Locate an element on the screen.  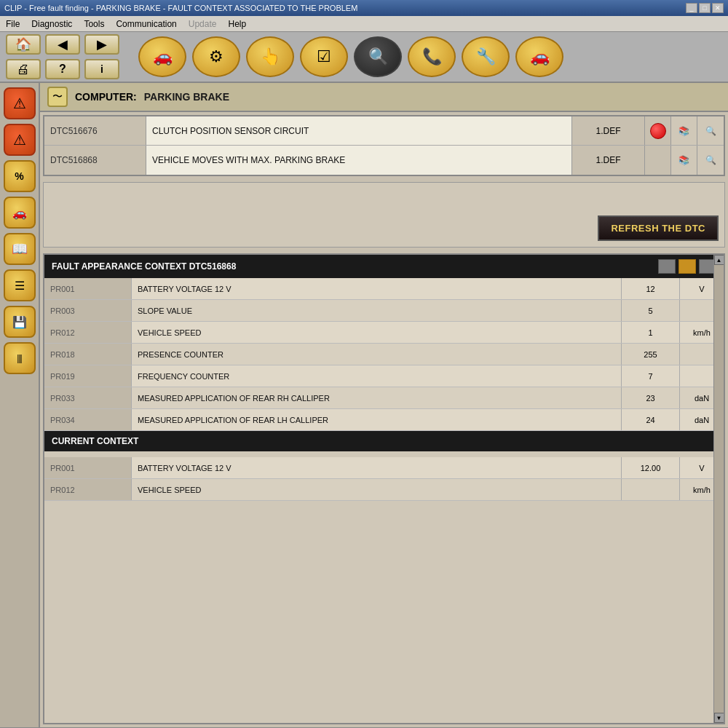
info-btn: i is located at coordinates (102, 69).